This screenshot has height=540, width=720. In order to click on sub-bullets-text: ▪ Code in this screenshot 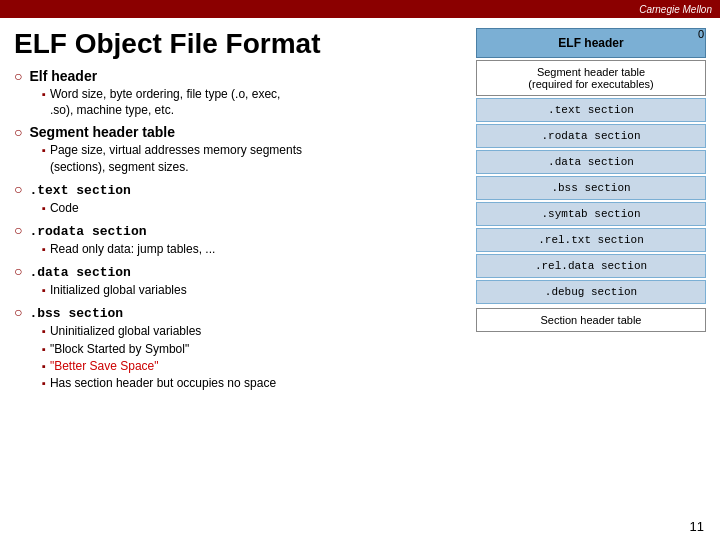, I will do `click(253, 208)`.